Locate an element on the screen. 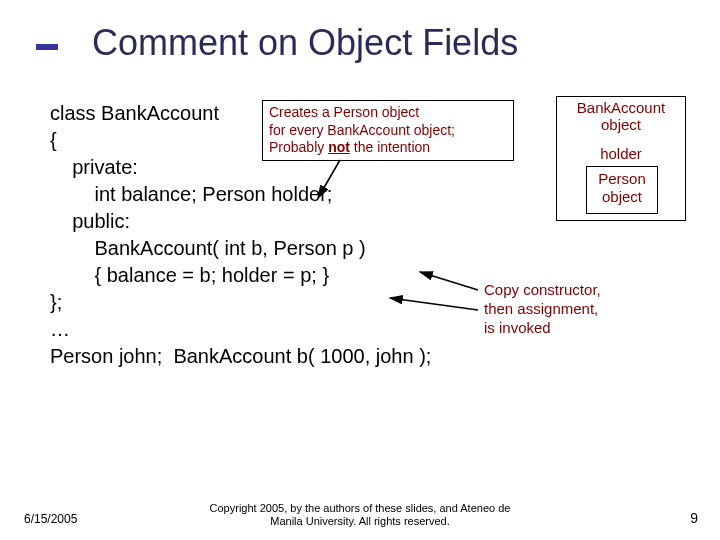 The width and height of the screenshot is (720, 540). callout-line: Copy constructor, is located at coordinates (542, 290).